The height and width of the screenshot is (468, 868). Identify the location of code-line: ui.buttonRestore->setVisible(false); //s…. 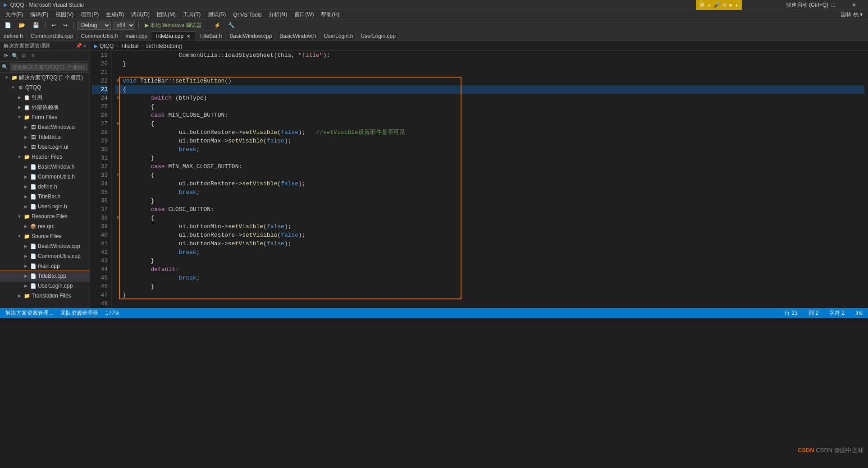
(490, 133).